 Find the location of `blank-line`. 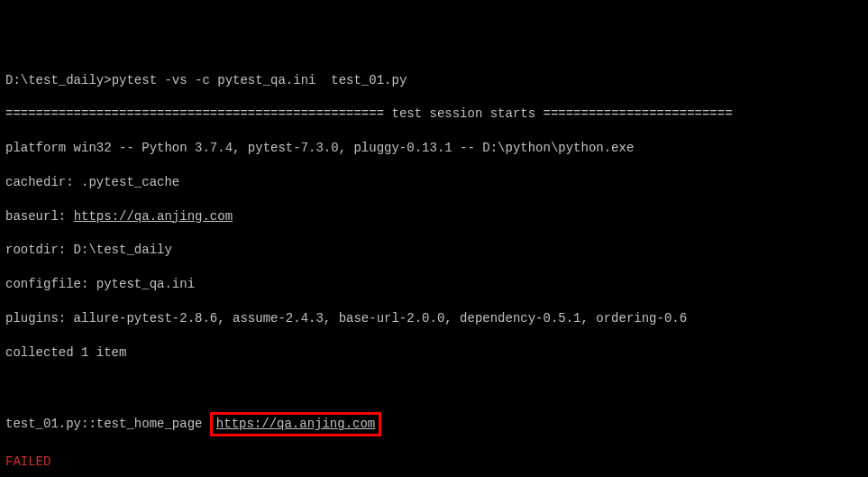

blank-line is located at coordinates (434, 388).